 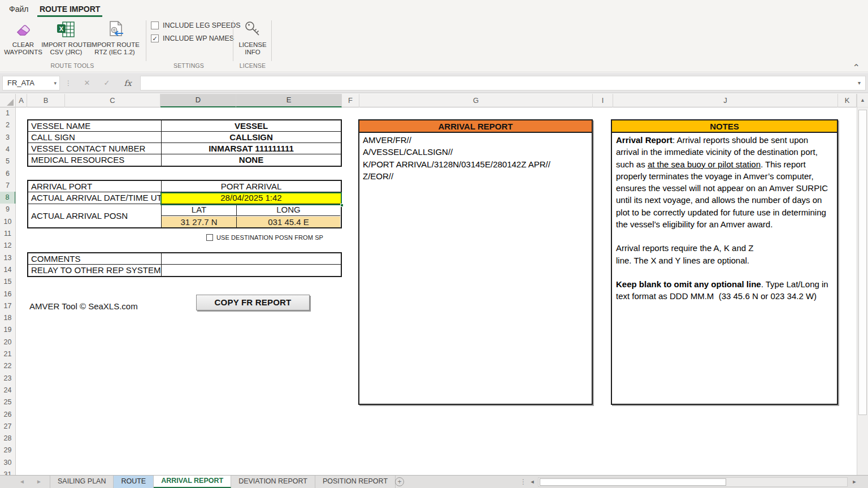 I want to click on vessel-info-label-0: VESSEL NAME, so click(x=95, y=126).